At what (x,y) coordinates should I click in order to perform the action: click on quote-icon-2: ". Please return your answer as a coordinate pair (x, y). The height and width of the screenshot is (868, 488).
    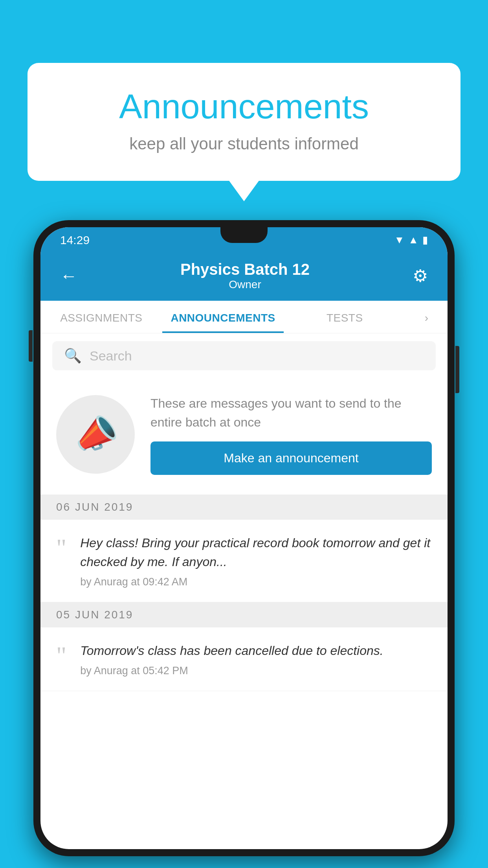
    Looking at the image, I should click on (61, 656).